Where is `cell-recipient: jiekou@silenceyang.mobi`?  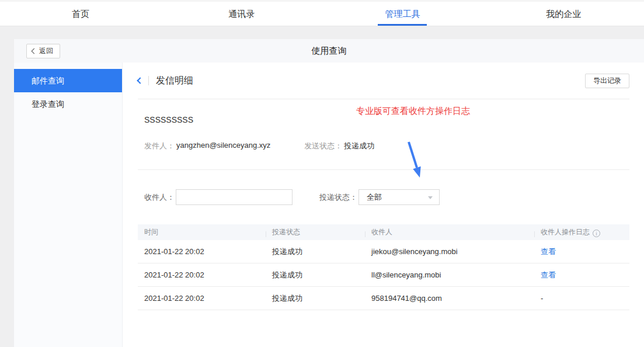
cell-recipient: jiekou@silenceyang.mobi is located at coordinates (450, 251).